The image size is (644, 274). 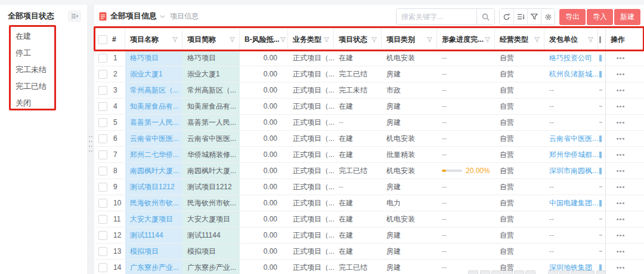 I want to click on project-name-link: 民海钦州市钦..., so click(x=154, y=203).